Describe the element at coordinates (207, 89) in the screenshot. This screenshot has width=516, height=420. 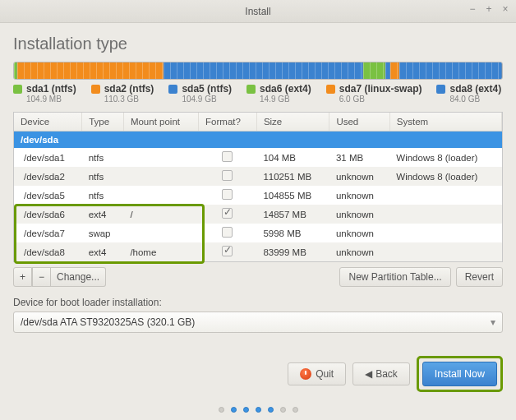
I see `legend-label: sda5 (ntfs)` at that location.